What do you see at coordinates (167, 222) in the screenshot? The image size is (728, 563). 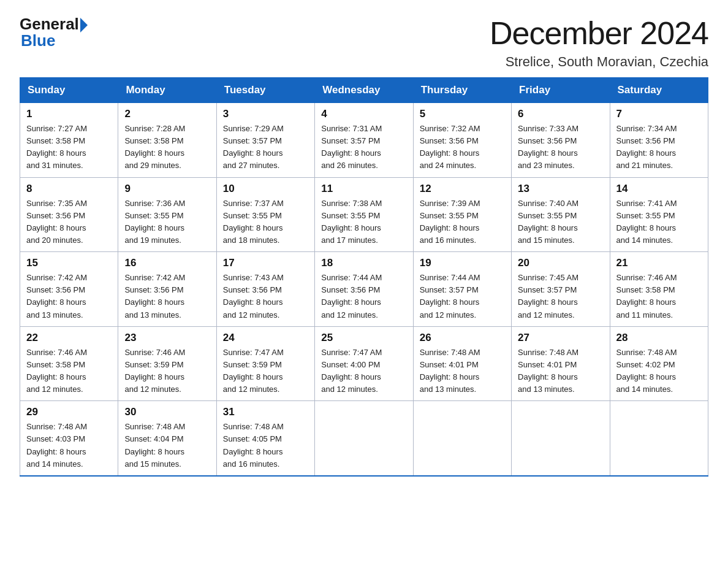 I see `day-info: Sunrise: 7:36 AM Sunset: 3:55 PM Dayligh…` at bounding box center [167, 222].